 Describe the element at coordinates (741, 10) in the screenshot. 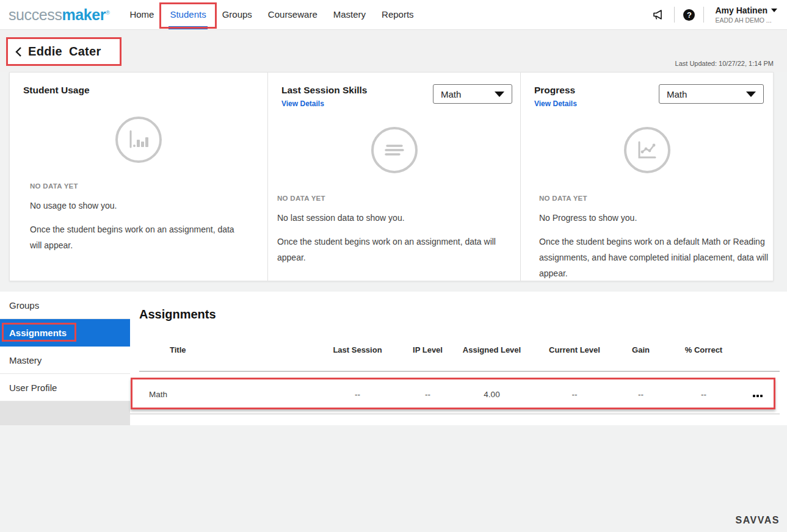

I see `user-name: Amy Hatinen` at that location.